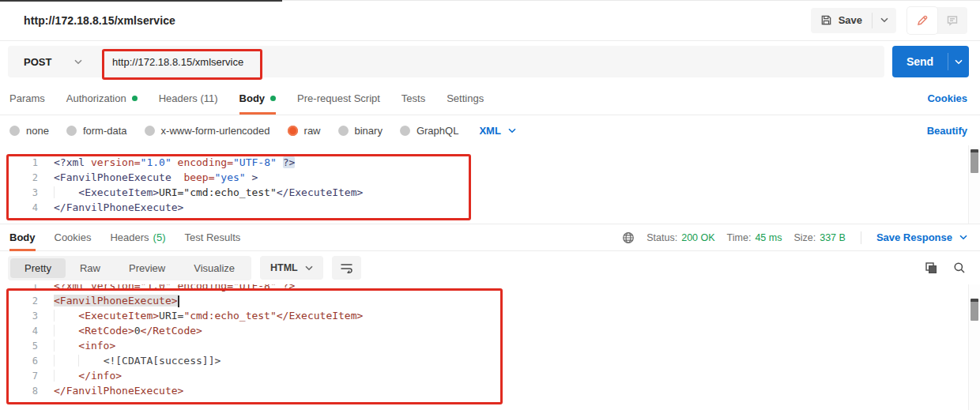  I want to click on tab-headers-label: Headers (11), so click(188, 98).